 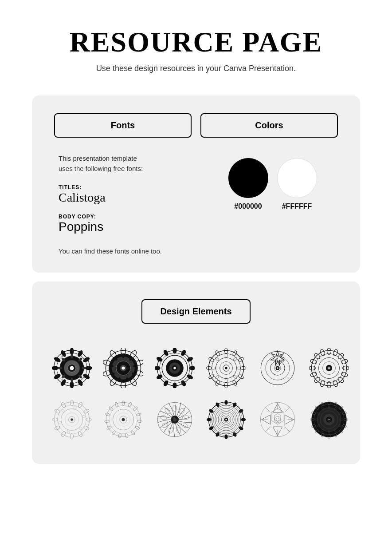 I want to click on page-subtitle: Use these design resources in your Canva…, so click(x=196, y=68).